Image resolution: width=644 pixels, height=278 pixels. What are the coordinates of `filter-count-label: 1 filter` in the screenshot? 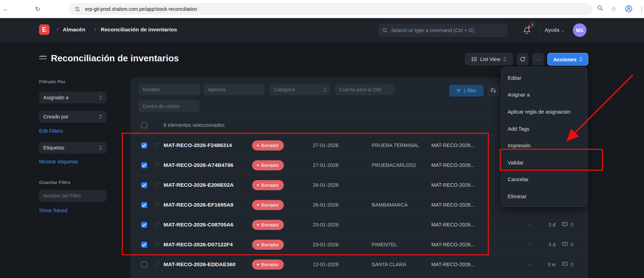 It's located at (470, 91).